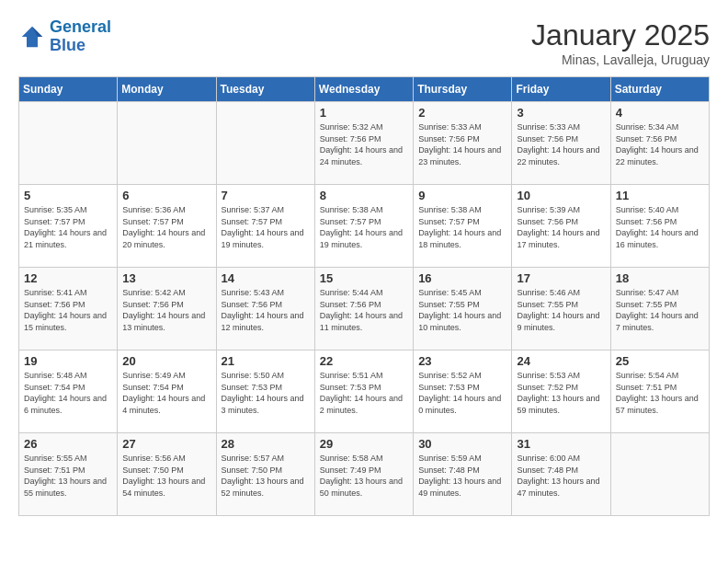  What do you see at coordinates (265, 90) in the screenshot?
I see `day-header-tuesday: Tuesday` at bounding box center [265, 90].